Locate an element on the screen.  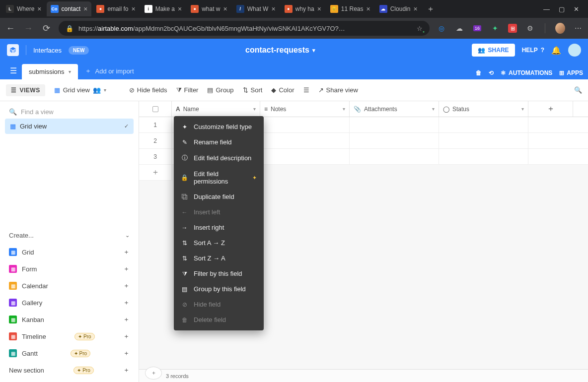
create-view-form: ▦Form＋ is located at coordinates (70, 269).